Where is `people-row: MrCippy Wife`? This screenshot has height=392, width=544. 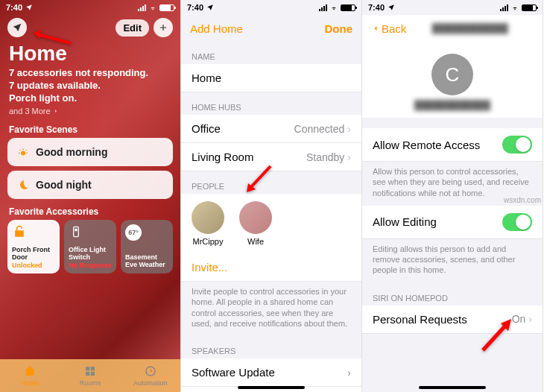 people-row: MrCippy Wife is located at coordinates (271, 224).